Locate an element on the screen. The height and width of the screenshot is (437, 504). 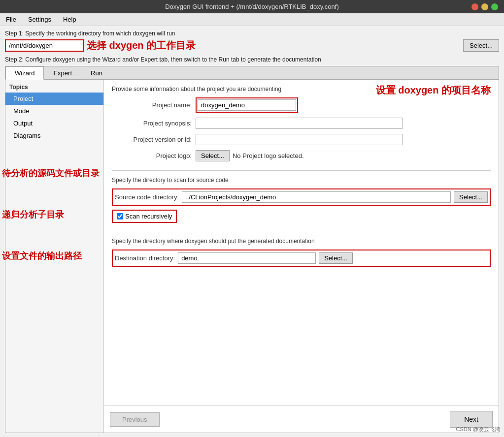
menu-file: File is located at coordinates (11, 20).